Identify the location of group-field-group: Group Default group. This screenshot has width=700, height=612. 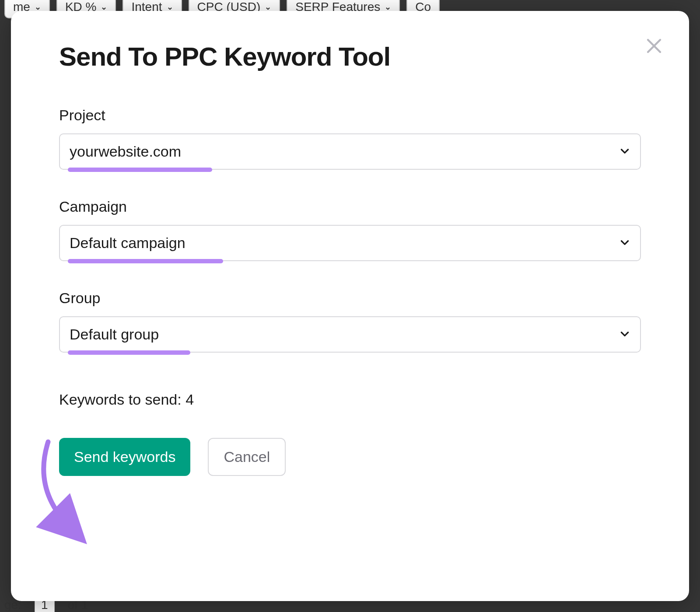
(350, 321).